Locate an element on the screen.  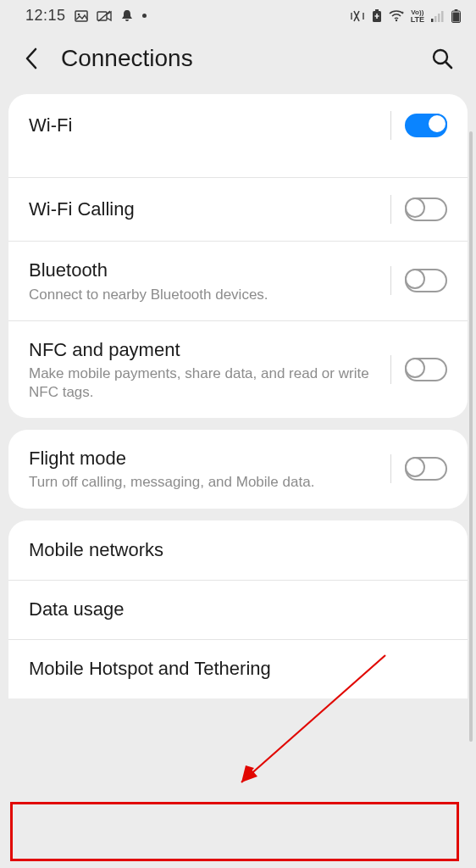
setting-title: Flight mode is located at coordinates (205, 459).